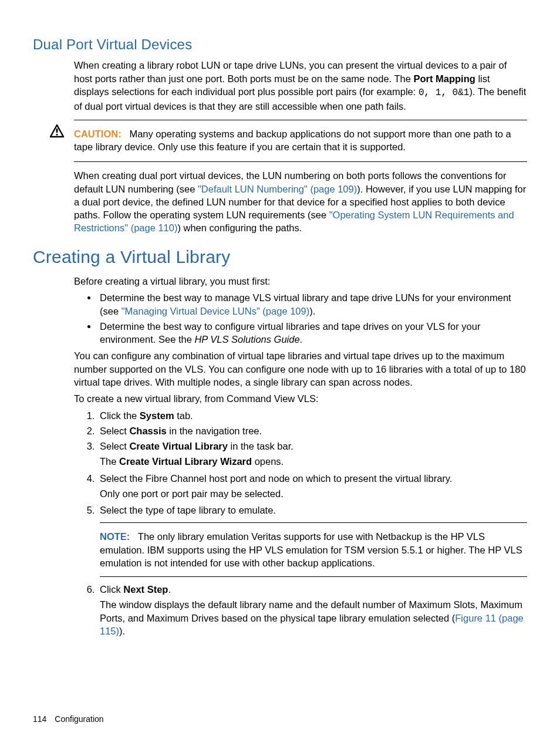 This screenshot has width=560, height=746. What do you see at coordinates (313, 549) in the screenshot?
I see `note-admonition: NOTE: The only library emulation Veritas…` at bounding box center [313, 549].